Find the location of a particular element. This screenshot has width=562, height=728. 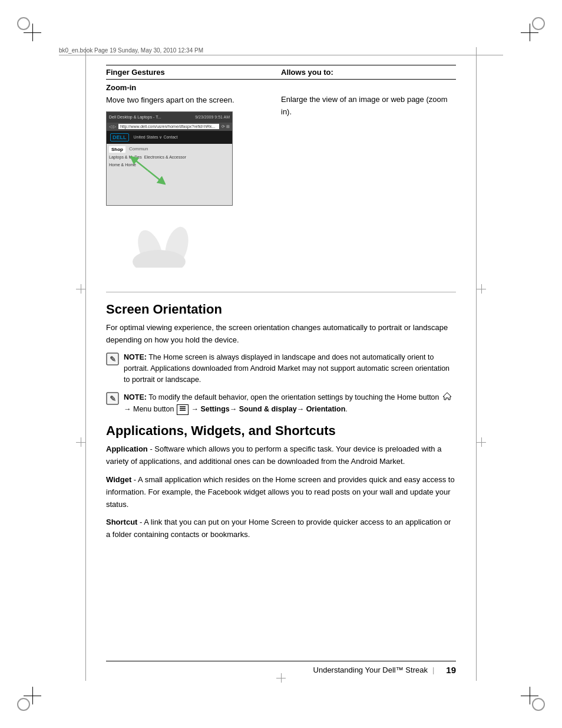

note2-before: To modify the default behavior, open the… is located at coordinates (289, 403).